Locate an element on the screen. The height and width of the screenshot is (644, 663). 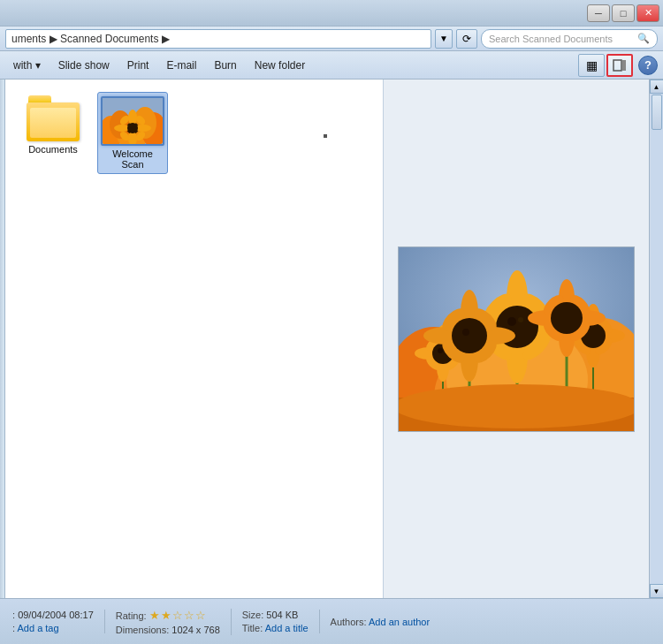
thumbnail-image is located at coordinates (133, 121).